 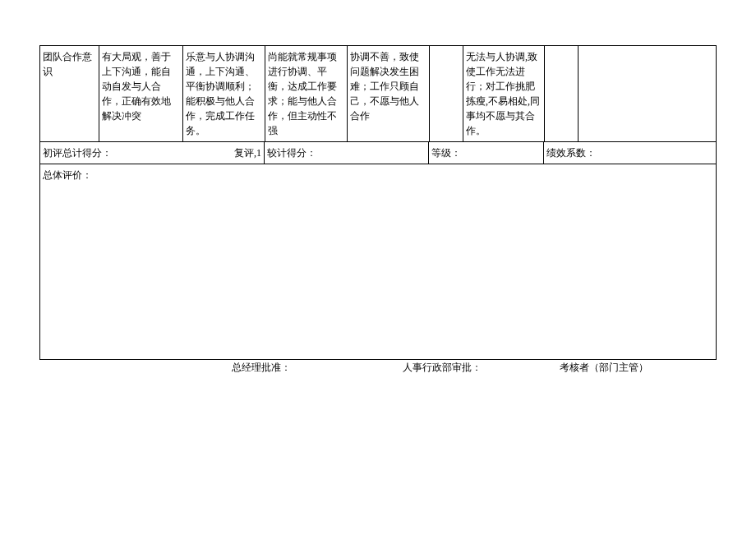 I want to click on compare-score-cell: 较计得分：, so click(x=347, y=153).